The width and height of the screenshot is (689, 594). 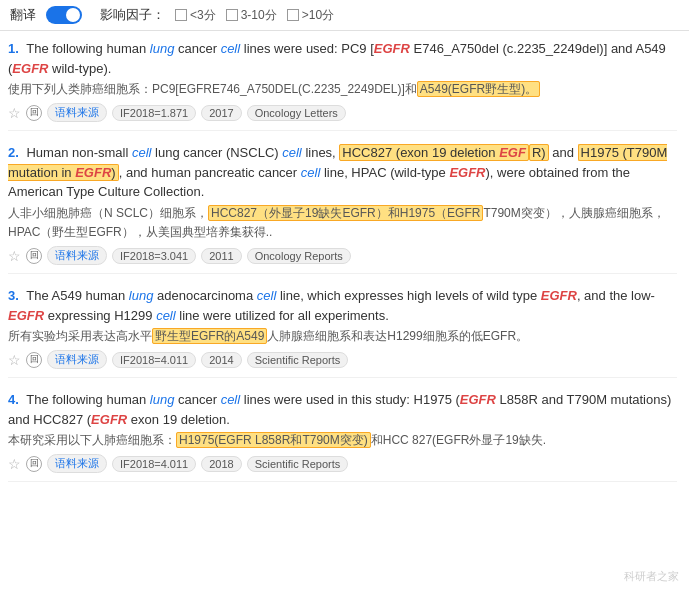 What do you see at coordinates (512, 152) in the screenshot?
I see `result-2-egfr1: EGF` at bounding box center [512, 152].